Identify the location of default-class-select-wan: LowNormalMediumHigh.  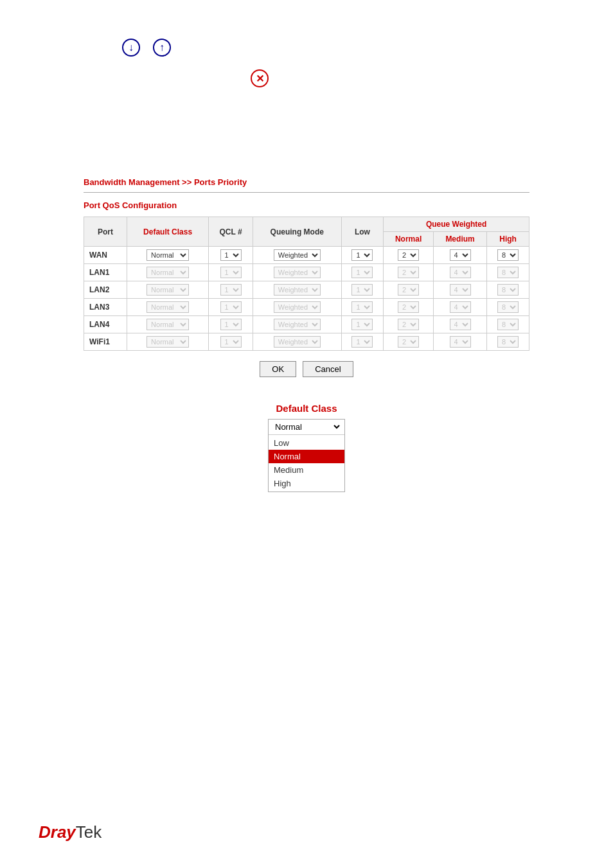
(168, 255).